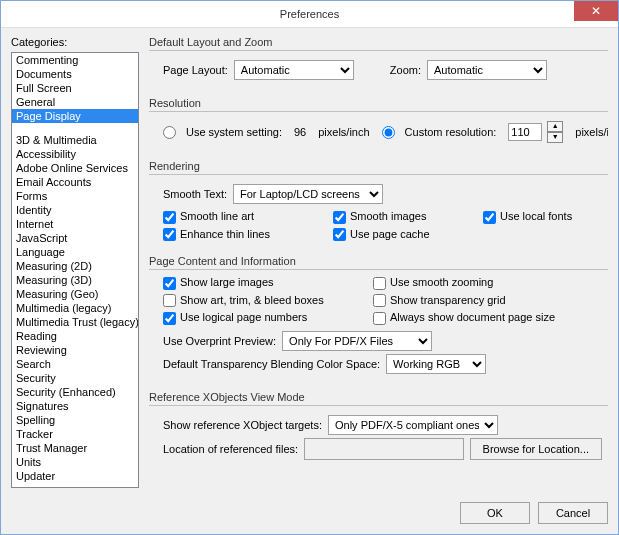 This screenshot has width=619, height=535. What do you see at coordinates (75, 336) in the screenshot?
I see `category-item: Reading` at bounding box center [75, 336].